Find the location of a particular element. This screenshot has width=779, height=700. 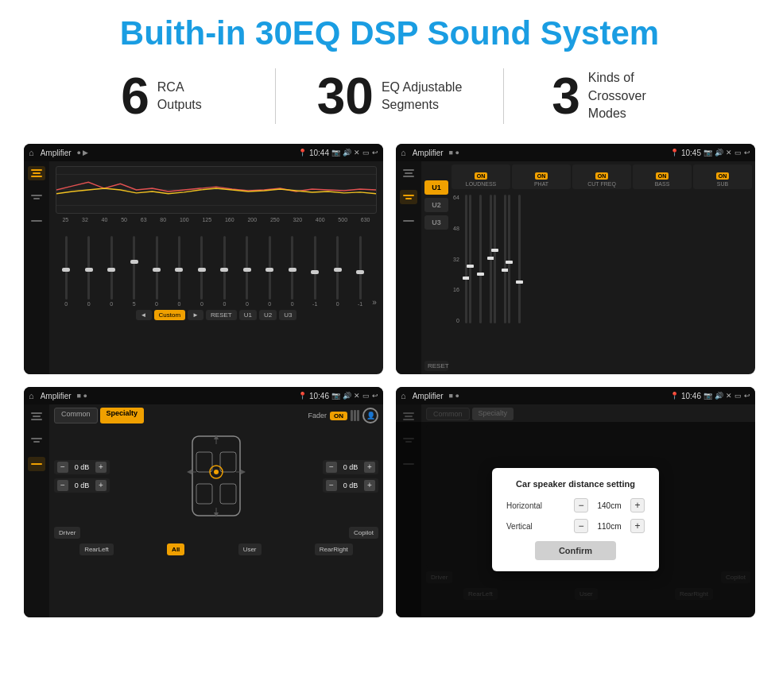

eq-reset-btn: RESET is located at coordinates (221, 315).